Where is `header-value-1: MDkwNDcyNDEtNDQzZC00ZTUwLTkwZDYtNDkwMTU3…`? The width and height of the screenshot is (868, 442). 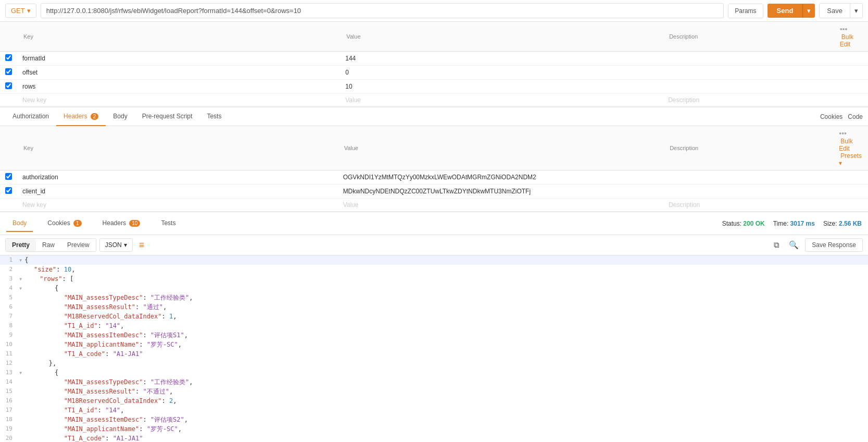
header-value-1: MDkwNDcyNDEtNDQzZC00ZTUwLTkwZDYtNDkwMTU3… is located at coordinates (437, 191).